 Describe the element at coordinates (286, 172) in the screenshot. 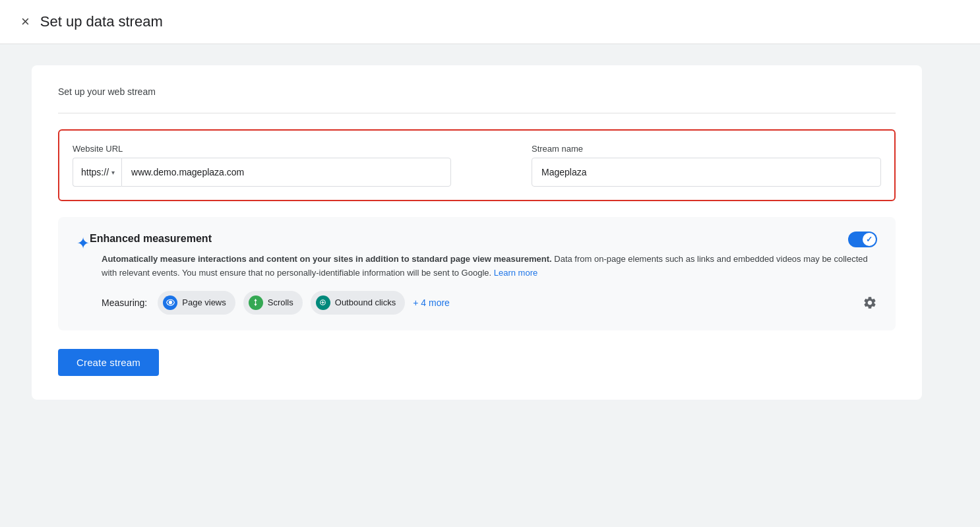

I see `url-input` at that location.